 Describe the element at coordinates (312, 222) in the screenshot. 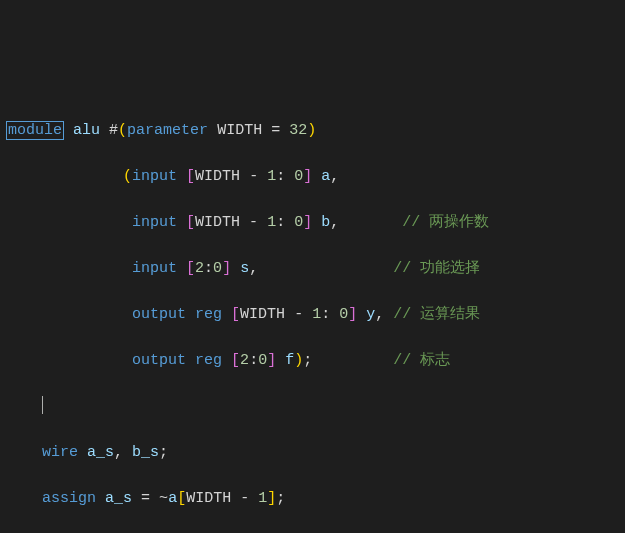

I see `code-line: input [WIDTH - 1: 0] b, // 两操作数` at that location.